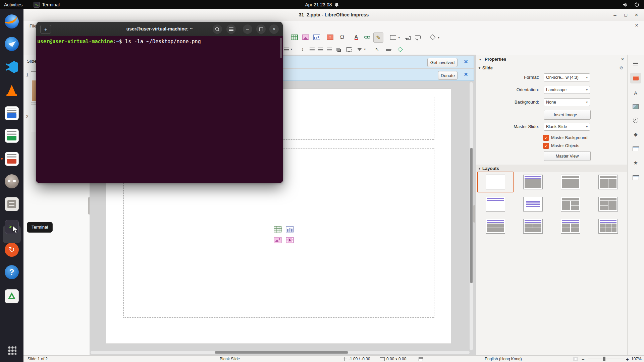 This screenshot has height=362, width=644. I want to click on dock-item-trash, so click(12, 296).